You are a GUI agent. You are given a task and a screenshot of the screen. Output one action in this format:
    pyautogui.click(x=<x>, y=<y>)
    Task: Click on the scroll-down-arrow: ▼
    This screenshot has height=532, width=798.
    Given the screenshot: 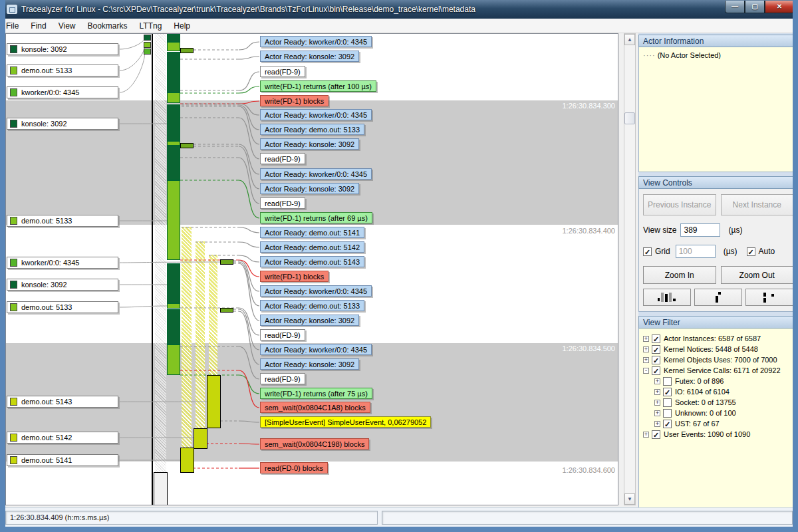 What is the action you would take?
    pyautogui.click(x=630, y=499)
    